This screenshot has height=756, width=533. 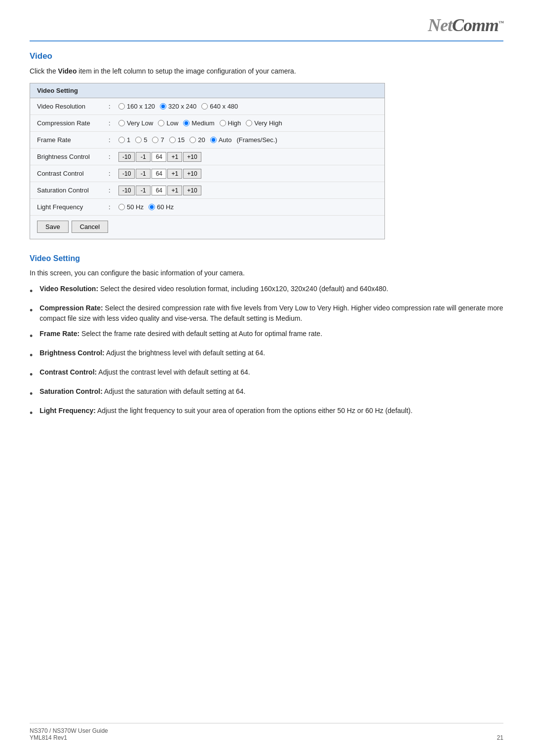 What do you see at coordinates (266, 394) in the screenshot?
I see `list-item: • Saturation Control: Adjust the saturat…` at bounding box center [266, 394].